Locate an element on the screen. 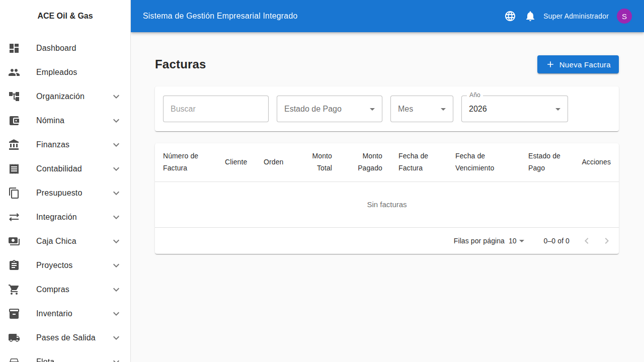 Image resolution: width=644 pixels, height=362 pixels. sidebar-item-label: Compras is located at coordinates (73, 290).